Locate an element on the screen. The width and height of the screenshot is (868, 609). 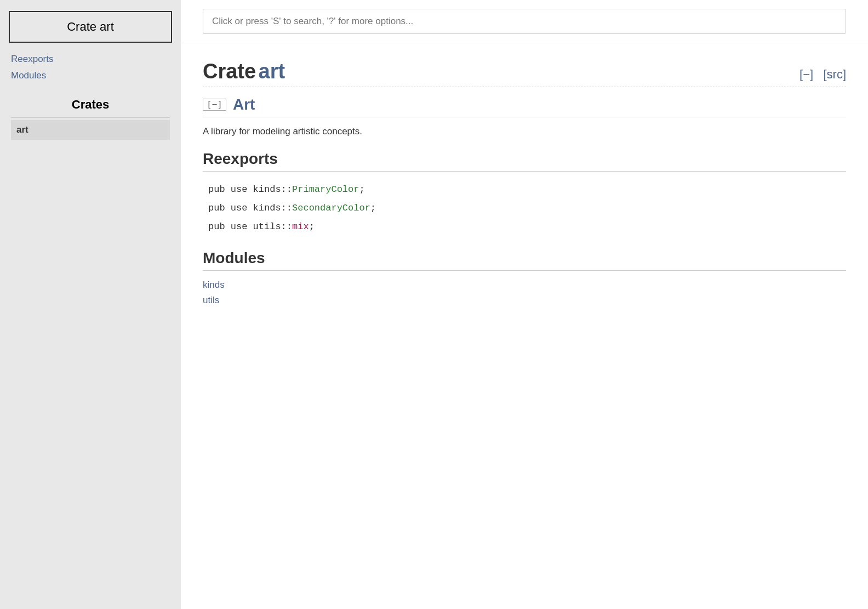
reexport-2-suffix: ; is located at coordinates (373, 208).